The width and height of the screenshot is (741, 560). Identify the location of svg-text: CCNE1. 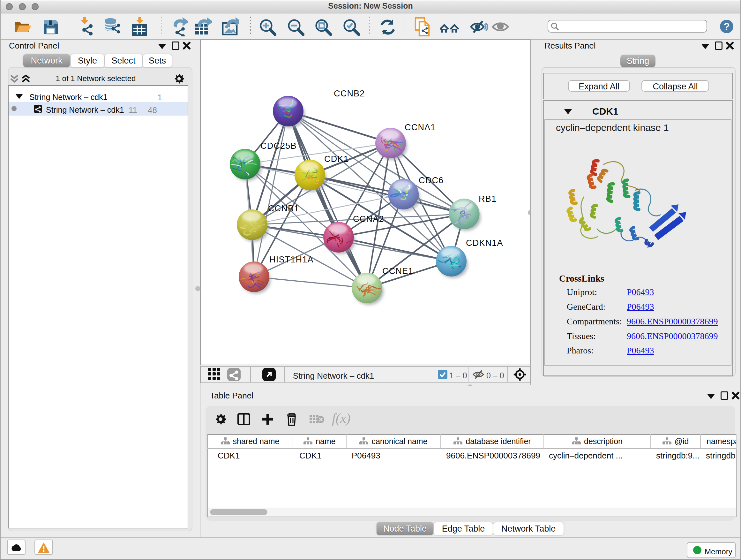
(398, 271).